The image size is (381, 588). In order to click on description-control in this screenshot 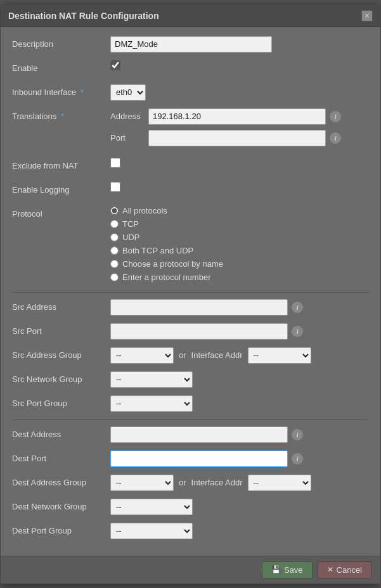, I will do `click(240, 44)`.